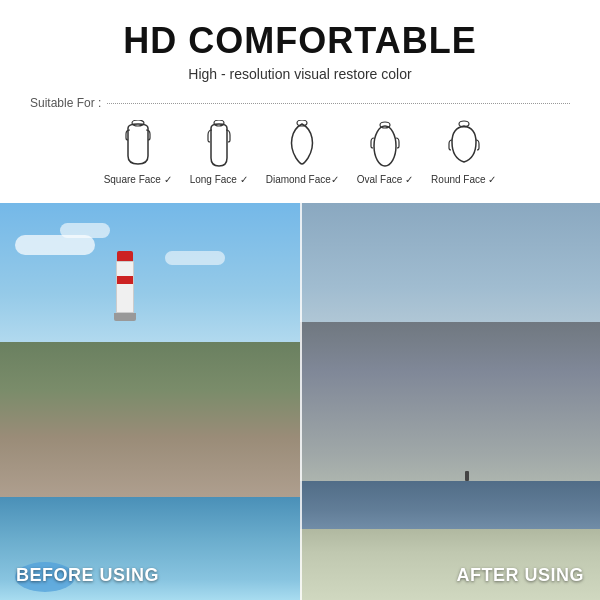 Image resolution: width=600 pixels, height=600 pixels. What do you see at coordinates (125, 286) in the screenshot?
I see `lighthouse-structure` at bounding box center [125, 286].